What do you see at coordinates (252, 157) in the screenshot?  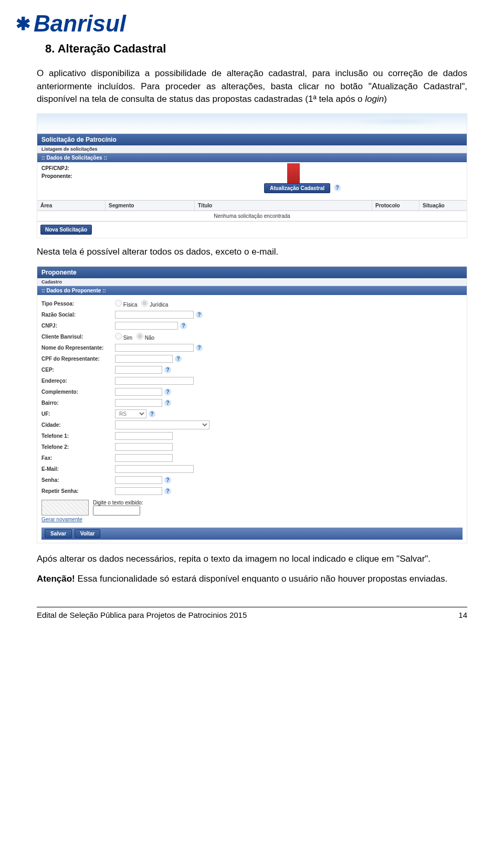 I see `section-bar: :: Dados de Solicitações ::` at bounding box center [252, 157].